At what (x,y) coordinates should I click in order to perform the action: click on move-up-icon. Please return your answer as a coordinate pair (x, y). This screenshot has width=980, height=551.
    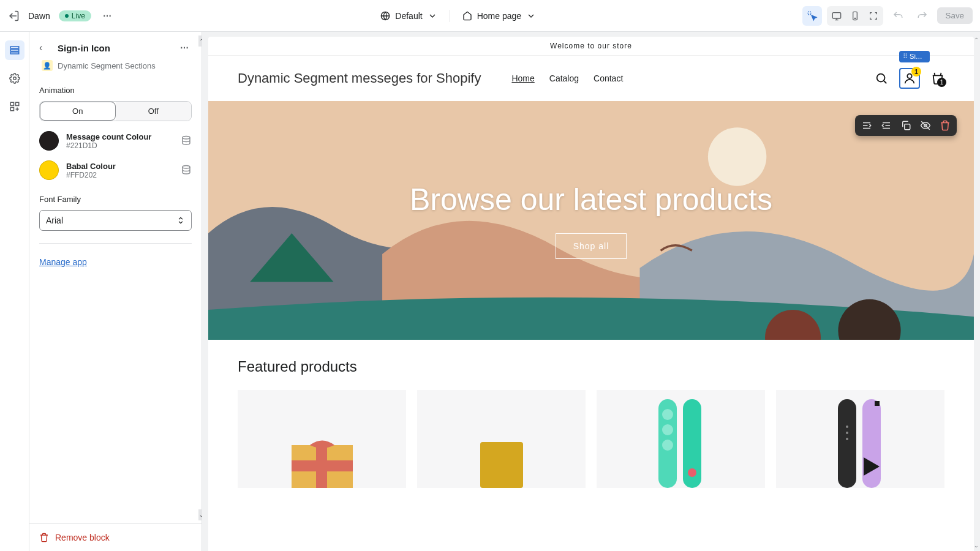
    Looking at the image, I should click on (867, 126).